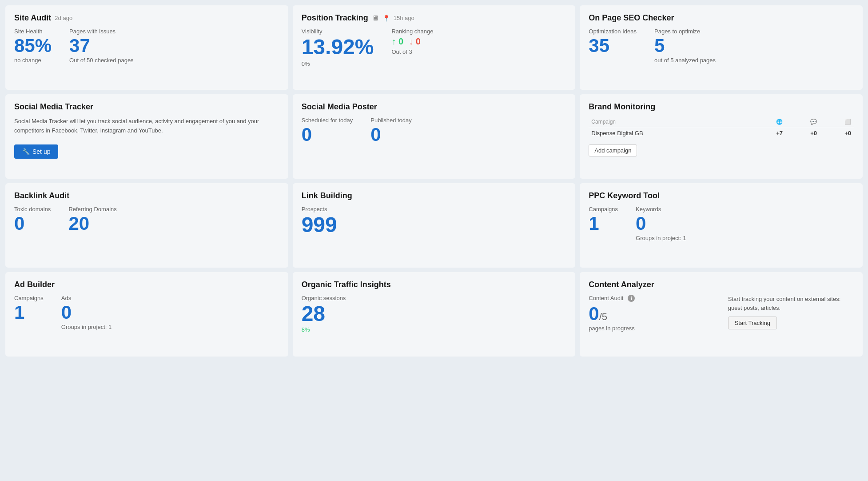  I want to click on campaign-chat-val: +0, so click(802, 133).